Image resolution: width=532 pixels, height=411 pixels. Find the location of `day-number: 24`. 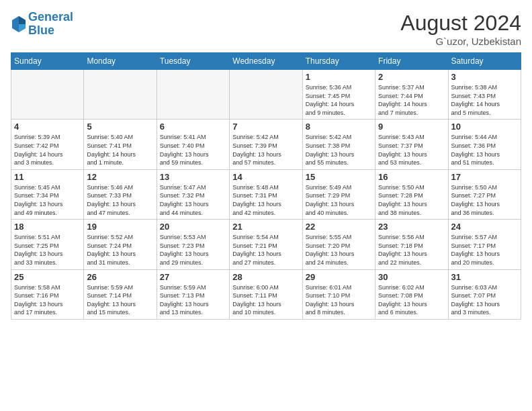

day-number: 24 is located at coordinates (485, 227).